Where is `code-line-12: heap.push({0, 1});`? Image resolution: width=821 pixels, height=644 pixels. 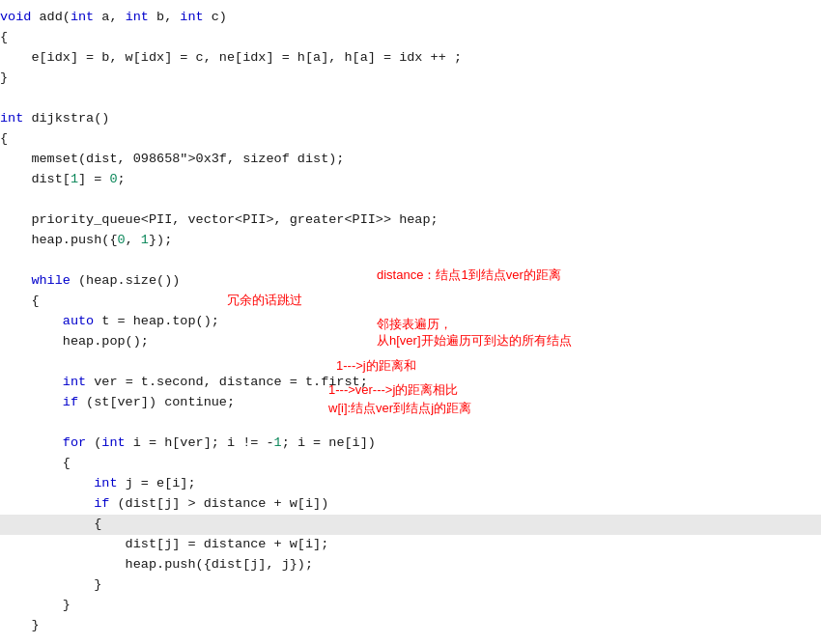 code-line-12: heap.push({0, 1}); is located at coordinates (410, 241).